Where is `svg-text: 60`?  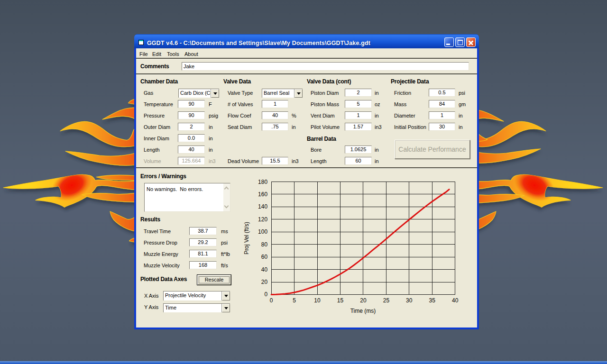 svg-text: 60 is located at coordinates (265, 257).